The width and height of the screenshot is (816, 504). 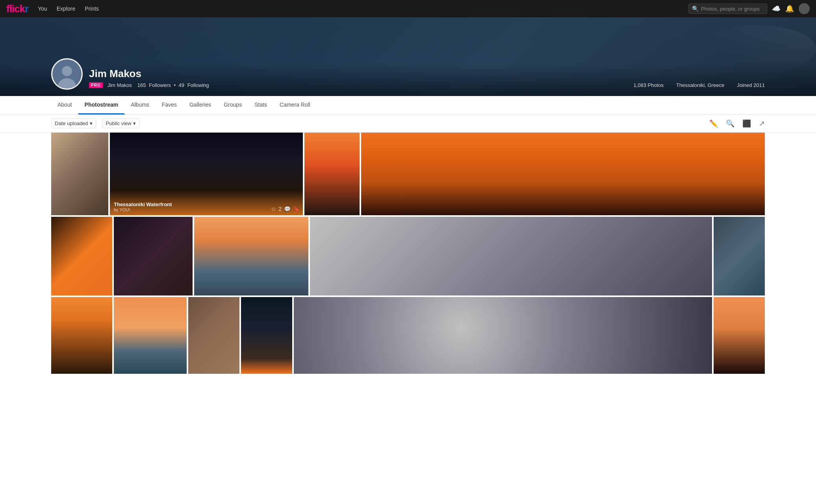 What do you see at coordinates (261, 105) in the screenshot?
I see `tab-stats: Stats` at bounding box center [261, 105].